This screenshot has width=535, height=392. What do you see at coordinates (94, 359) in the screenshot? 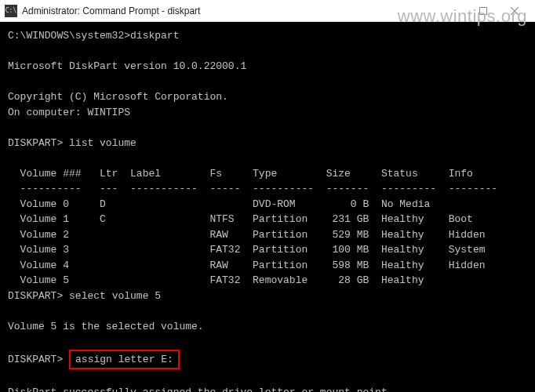
I see `diskpart-prompt-assign: DISKPART> assign letter E:` at bounding box center [94, 359].